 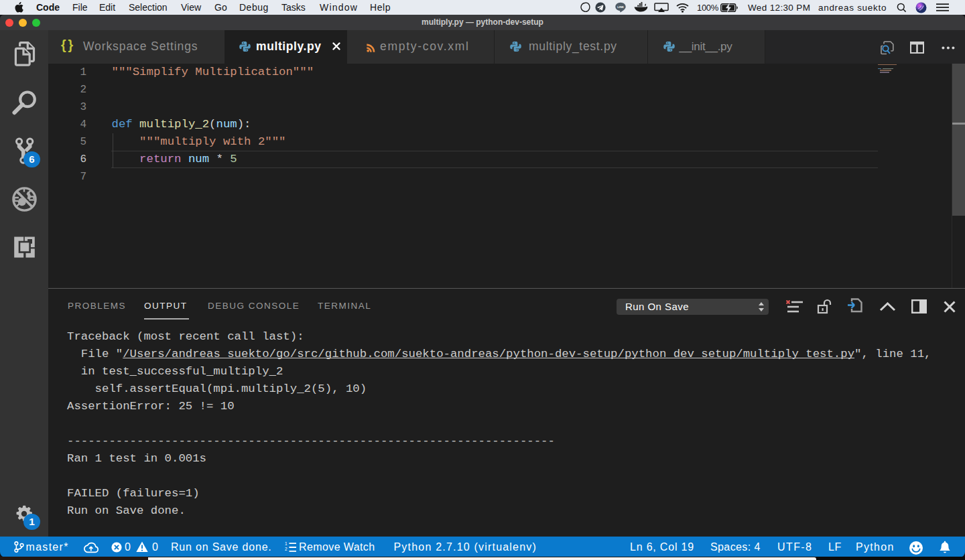 I want to click on svg-text: 2, so click(x=286, y=548).